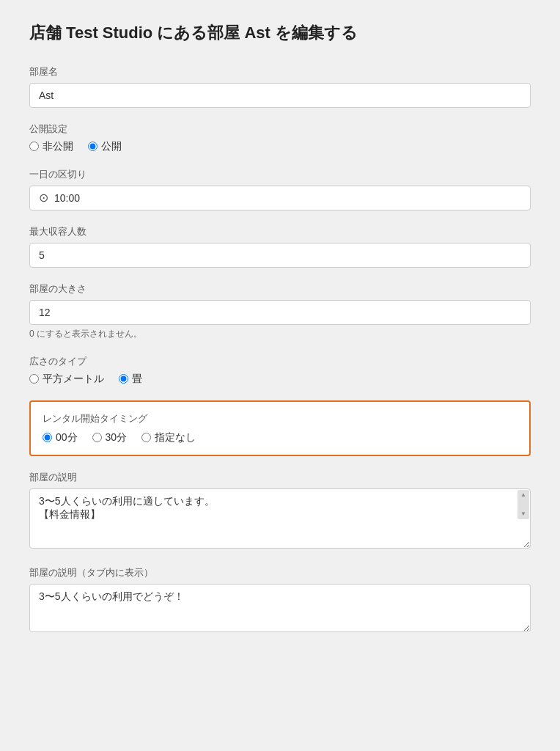  Describe the element at coordinates (280, 438) in the screenshot. I see `rental-timing-radio-group: 00分 30分 指定なし` at that location.